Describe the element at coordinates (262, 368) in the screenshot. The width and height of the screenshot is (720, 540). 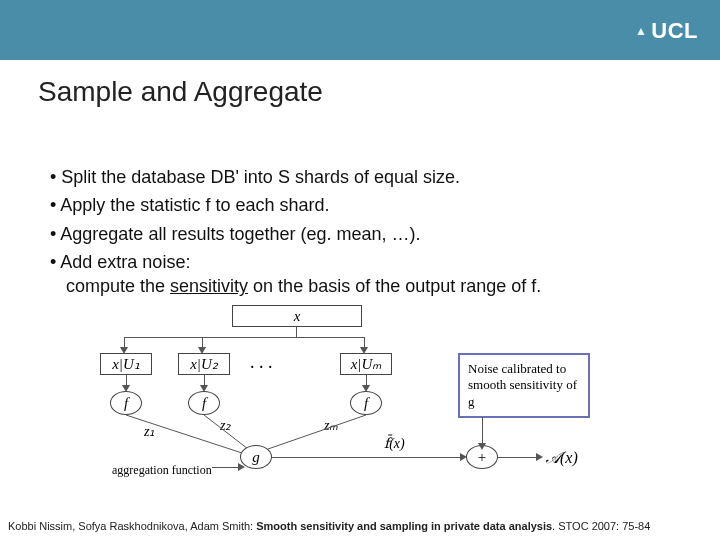
I see `shard-dots: · · ·` at that location.